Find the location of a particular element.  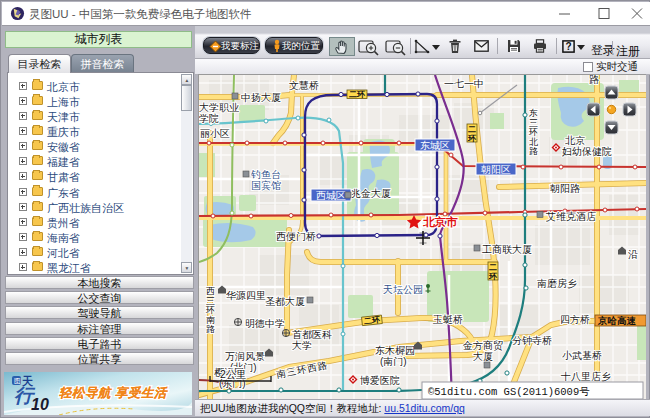

svg-text: 朝阳路 is located at coordinates (565, 188).